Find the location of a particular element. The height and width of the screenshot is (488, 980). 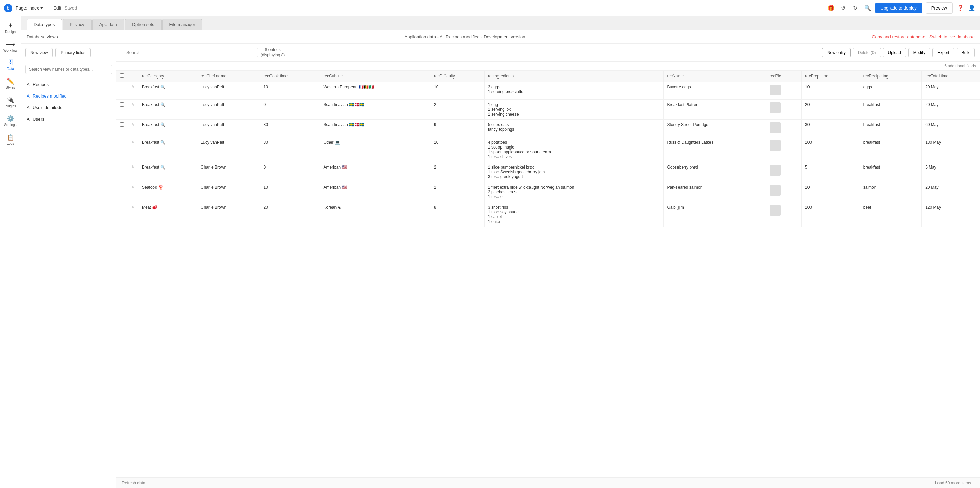

upgrade-button: Upgrade to deploy is located at coordinates (899, 8).